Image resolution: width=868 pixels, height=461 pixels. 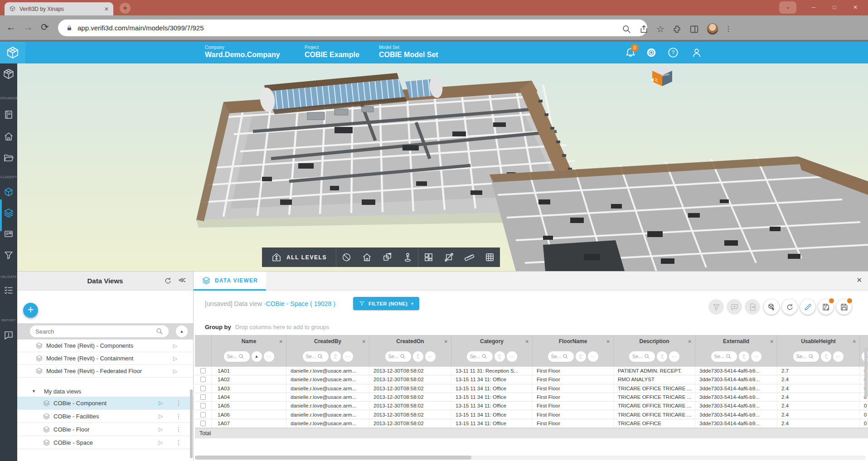 What do you see at coordinates (713, 29) in the screenshot?
I see `browser-avatar` at bounding box center [713, 29].